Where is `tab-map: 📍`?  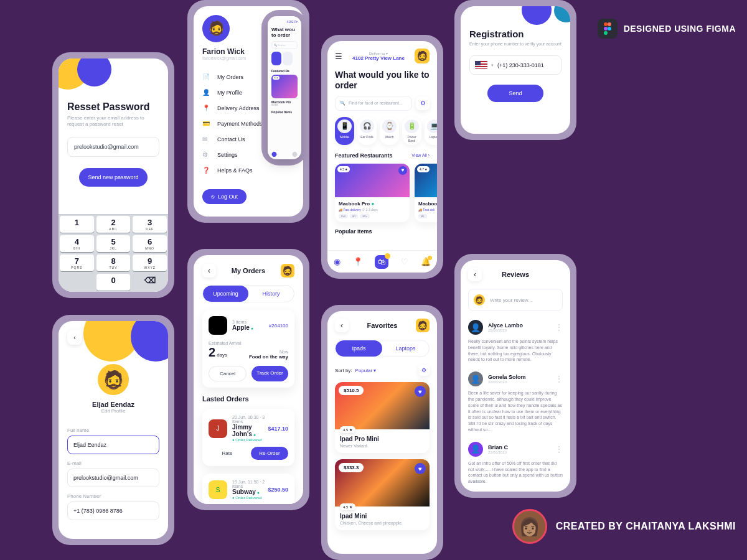
tab-map: 📍 is located at coordinates (358, 261).